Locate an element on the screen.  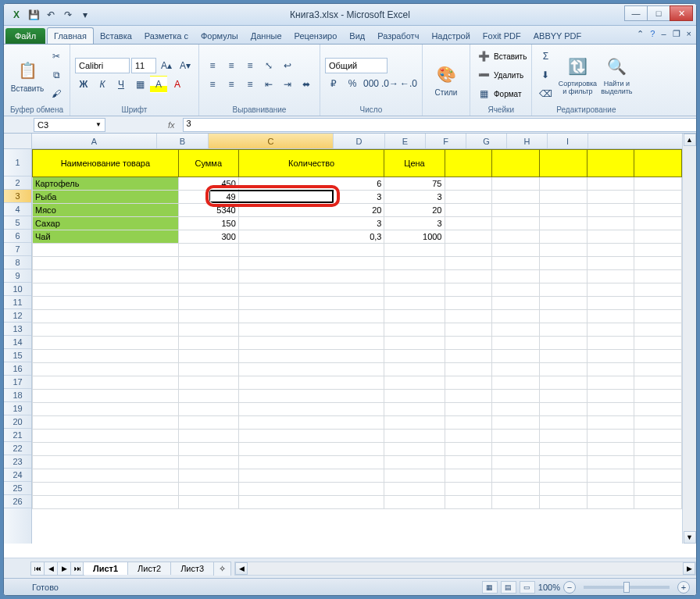
row-header-5: 5 is located at coordinates (17, 223).